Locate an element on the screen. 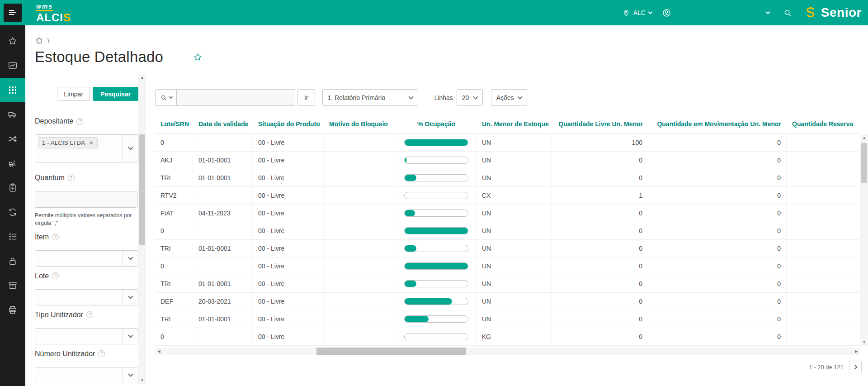 Image resolution: width=868 pixels, height=386 pixels. column-header-motivo-bloqueio: Motivo do Bloqueio is located at coordinates (360, 124).